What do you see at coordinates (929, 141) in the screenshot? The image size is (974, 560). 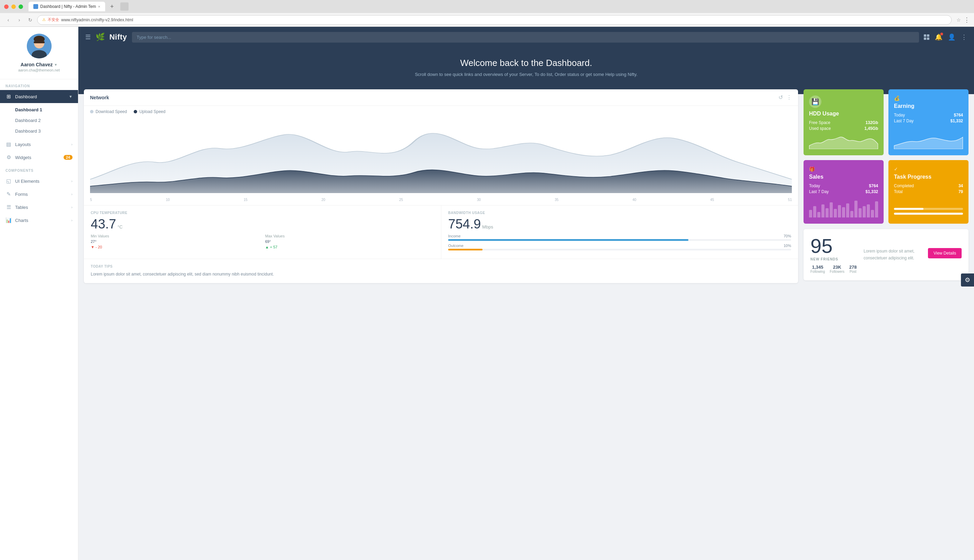 I see `earning-sparkline` at bounding box center [929, 141].